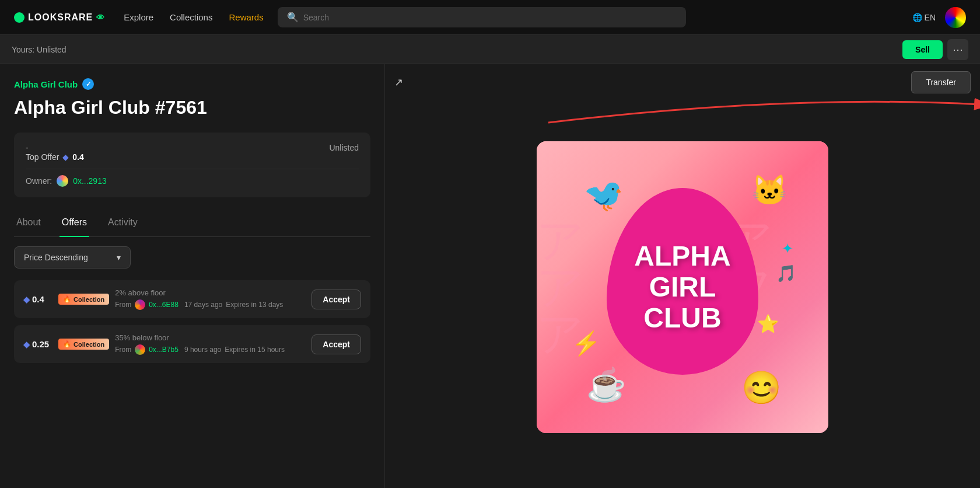  What do you see at coordinates (38, 299) in the screenshot?
I see `offer-eth-1: ◆ 0.4` at bounding box center [38, 299].